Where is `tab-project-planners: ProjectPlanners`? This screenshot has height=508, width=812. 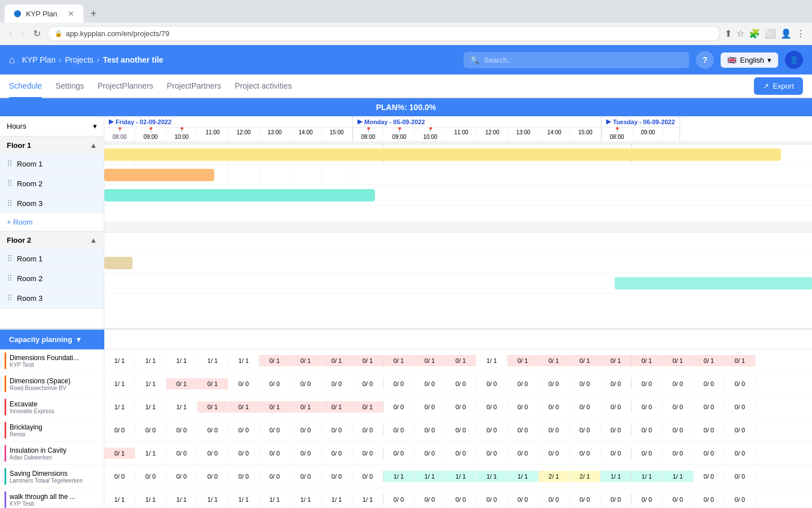
tab-project-planners: ProjectPlanners is located at coordinates (125, 86).